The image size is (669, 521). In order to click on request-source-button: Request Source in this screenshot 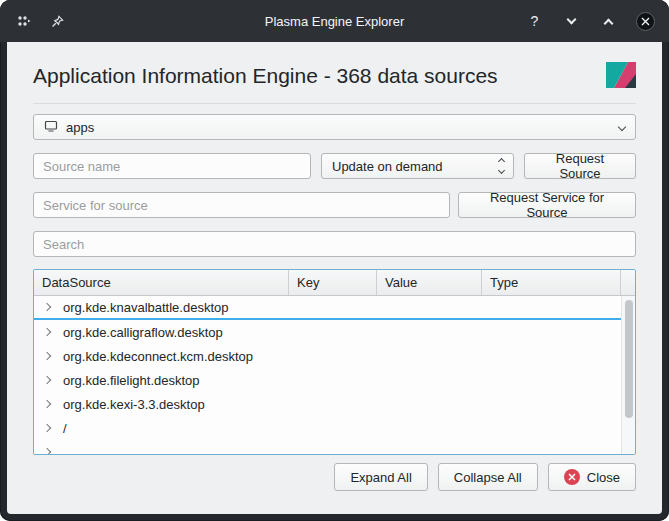, I will do `click(580, 166)`.